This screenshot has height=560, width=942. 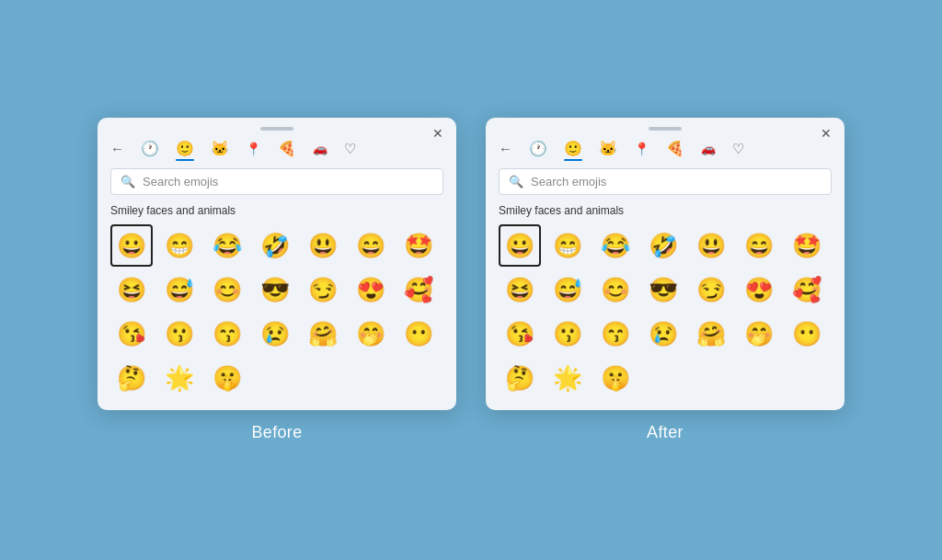 What do you see at coordinates (665, 312) in the screenshot?
I see `after-emoji-grid: 😀 😁 😂 🤣 😃 😄 🤩 😆 😅 😊 😎 😏 😍 🥰 😘 😗 😙` at bounding box center [665, 312].